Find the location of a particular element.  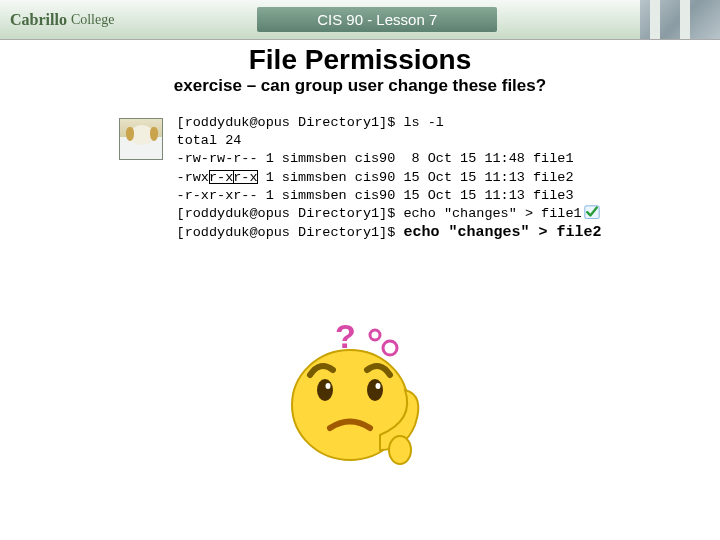

checkmark-icon is located at coordinates (592, 212).